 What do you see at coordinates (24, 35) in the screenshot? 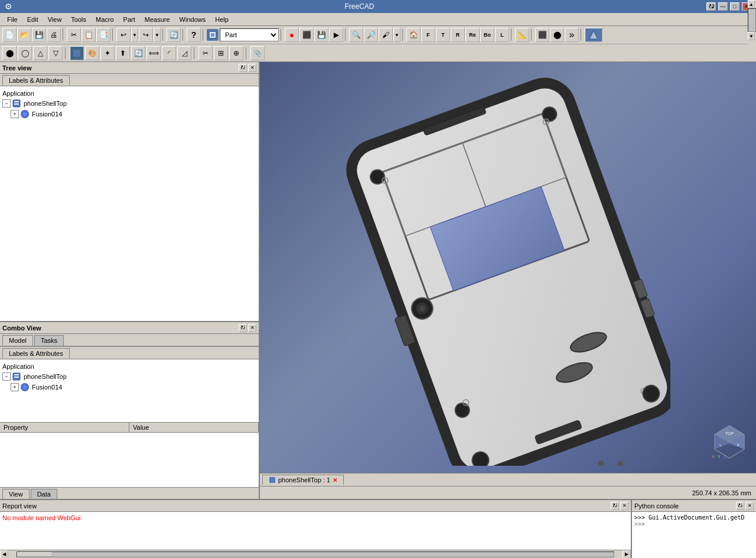
I see `open-btn: 📂` at bounding box center [24, 35].